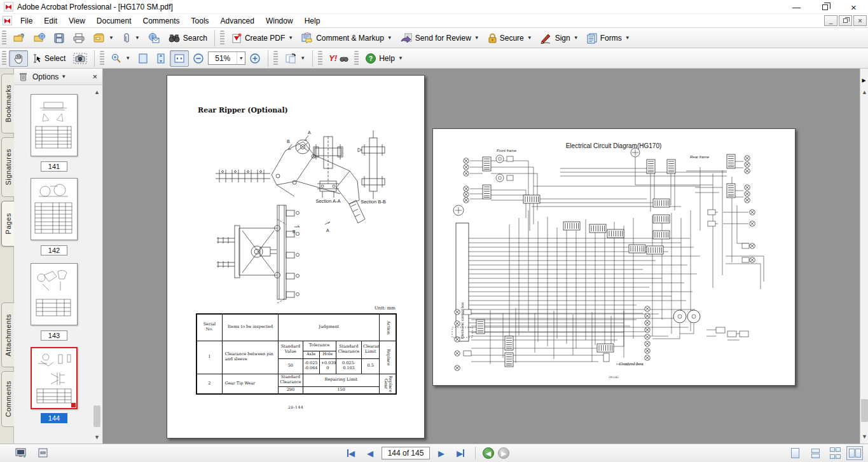  Describe the element at coordinates (347, 38) in the screenshot. I see `comment-markup-button: Comment & Markup ▼` at that location.